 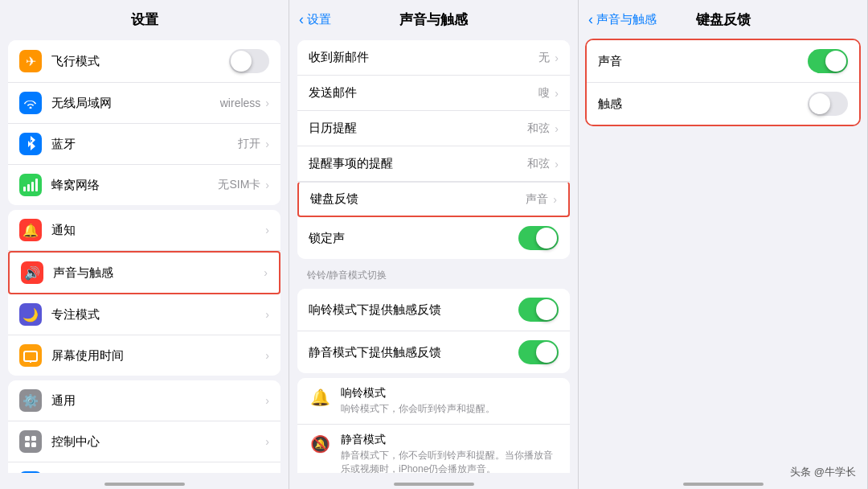 I want to click on settings-title: 设置, so click(x=145, y=19).